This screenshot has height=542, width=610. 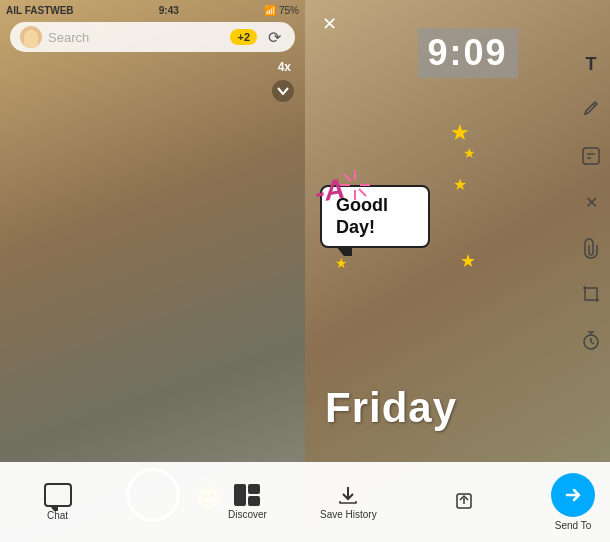 I want to click on star-icon-4: ★, so click(x=468, y=261).